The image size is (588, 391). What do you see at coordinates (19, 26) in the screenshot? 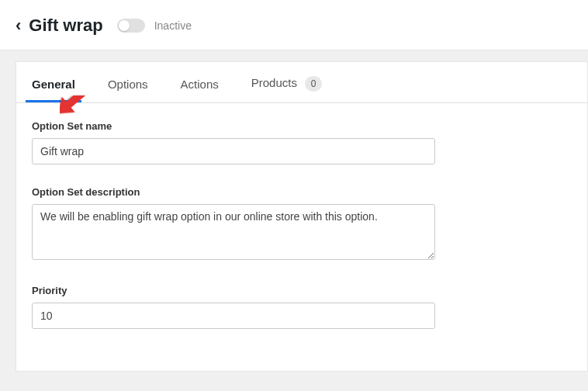
I see `back-chevron-icon: ‹` at bounding box center [19, 26].